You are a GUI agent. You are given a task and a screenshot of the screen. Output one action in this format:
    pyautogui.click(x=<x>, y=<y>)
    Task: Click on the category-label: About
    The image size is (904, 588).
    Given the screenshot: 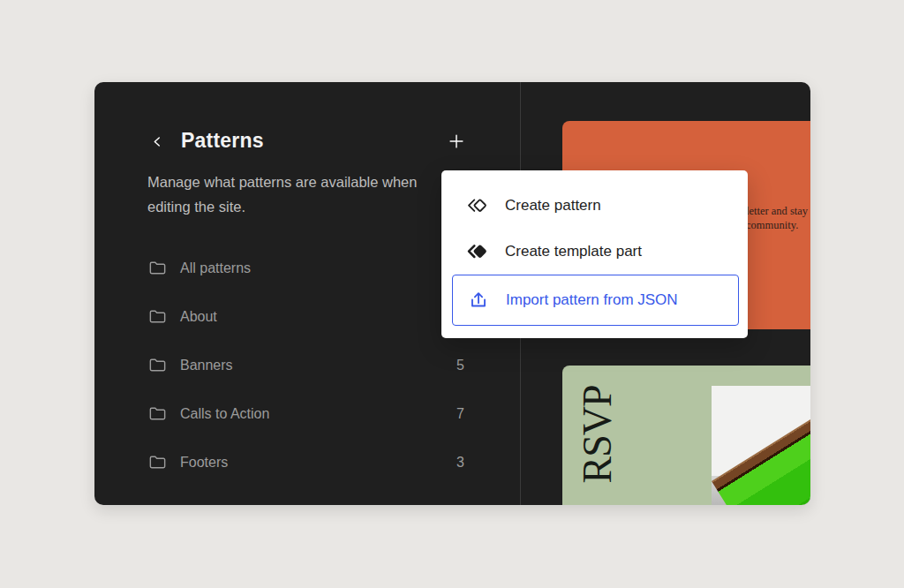 What is the action you would take?
    pyautogui.click(x=199, y=317)
    